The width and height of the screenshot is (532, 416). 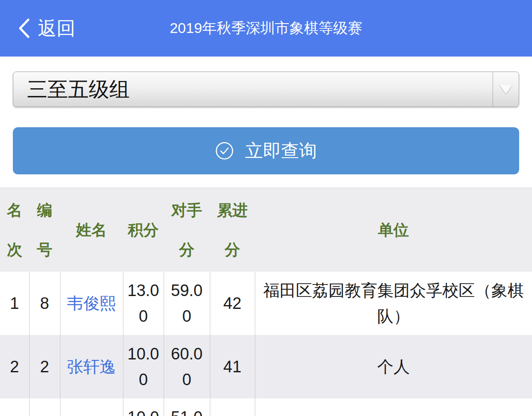 What do you see at coordinates (506, 89) in the screenshot?
I see `chevron-down-icon` at bounding box center [506, 89].